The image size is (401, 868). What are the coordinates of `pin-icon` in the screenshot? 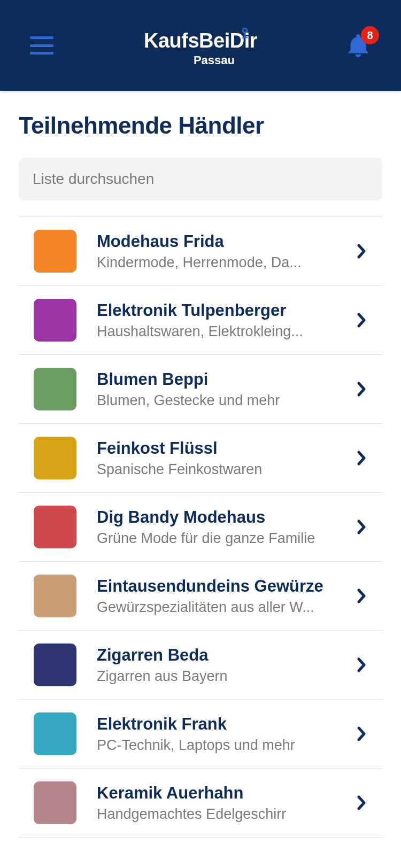 It's located at (245, 32).